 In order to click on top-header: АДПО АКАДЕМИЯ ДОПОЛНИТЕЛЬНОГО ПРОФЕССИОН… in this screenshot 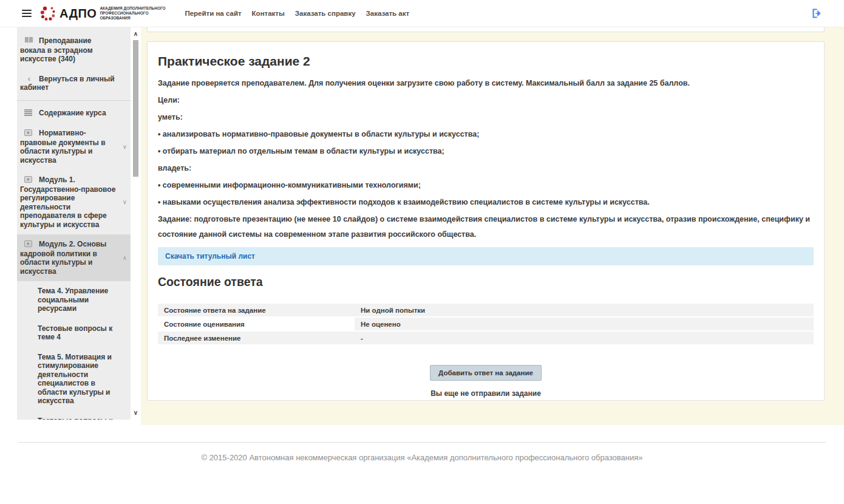, I will do `click(422, 13)`.